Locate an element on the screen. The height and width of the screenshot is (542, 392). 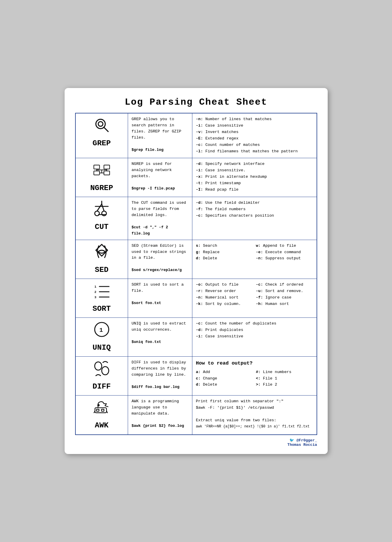
flag-item: -t: Print timestamp is located at coordinates (254, 184).